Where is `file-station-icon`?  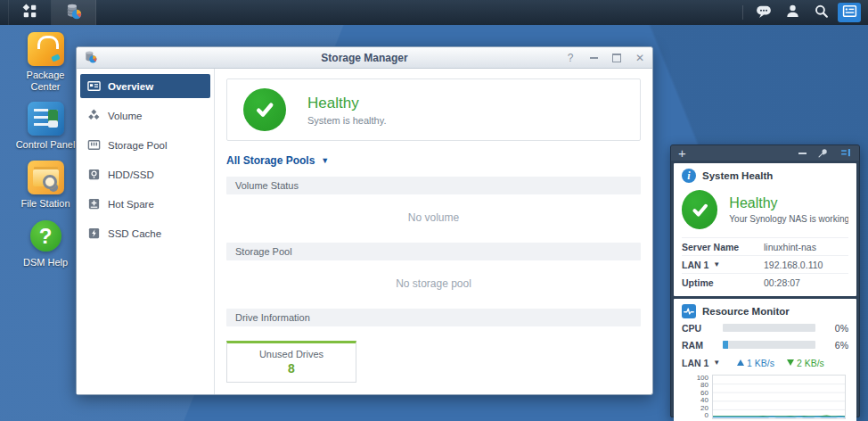 file-station-icon is located at coordinates (46, 177).